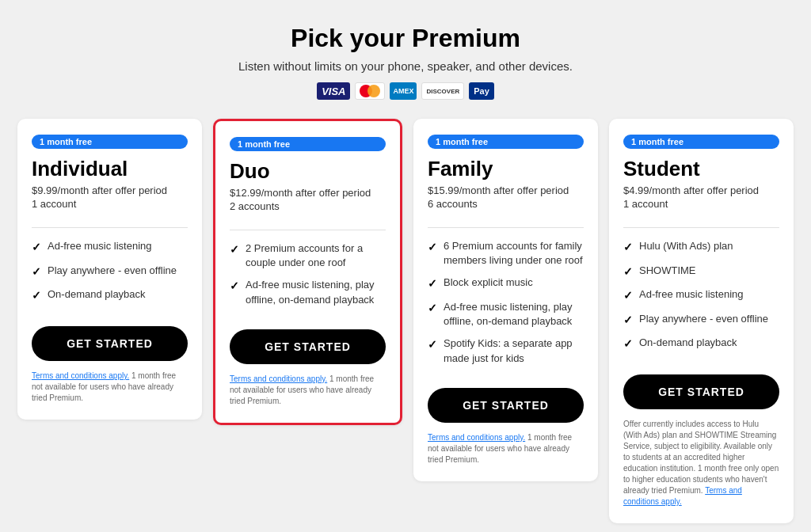 The height and width of the screenshot is (532, 811). I want to click on visa-icon: VISA, so click(333, 91).